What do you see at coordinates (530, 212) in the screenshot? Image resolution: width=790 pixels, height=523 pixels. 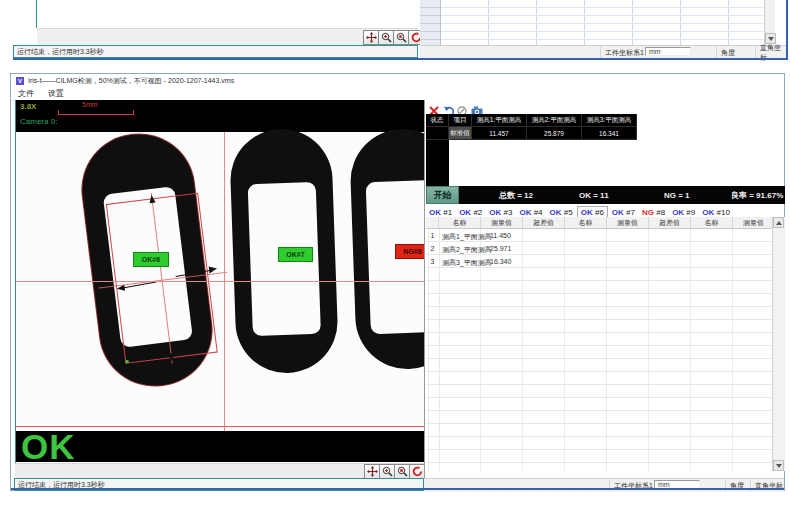 I see `tab-ok-4: OK #4` at bounding box center [530, 212].